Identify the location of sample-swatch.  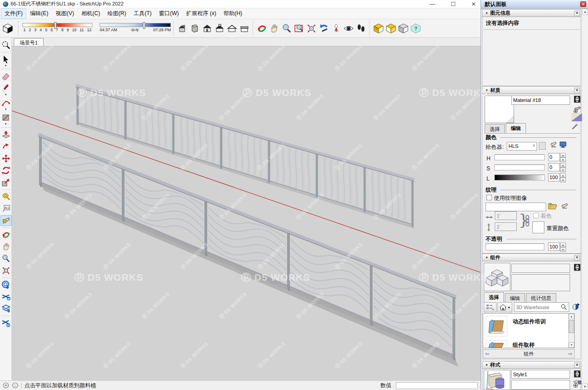
(577, 118).